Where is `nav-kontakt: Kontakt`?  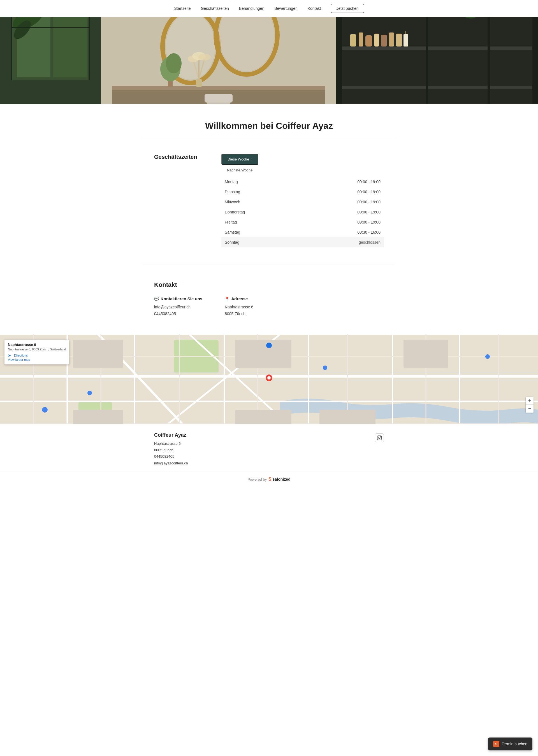 nav-kontakt: Kontakt is located at coordinates (314, 9).